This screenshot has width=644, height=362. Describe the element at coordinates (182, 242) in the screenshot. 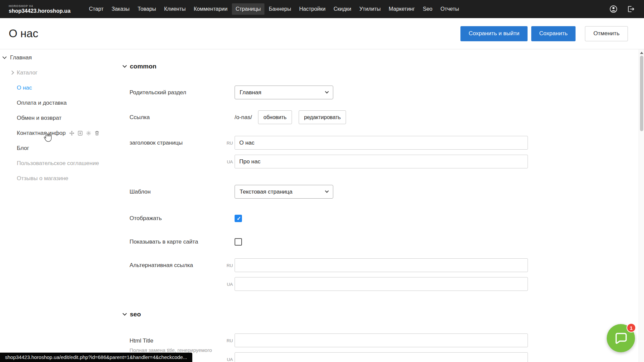

I see `field-label: Показывать в карте сайта` at that location.